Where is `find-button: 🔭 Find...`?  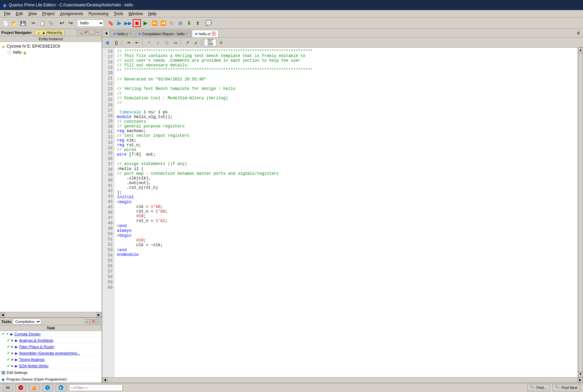
find-button: 🔭 Find... is located at coordinates (538, 388).